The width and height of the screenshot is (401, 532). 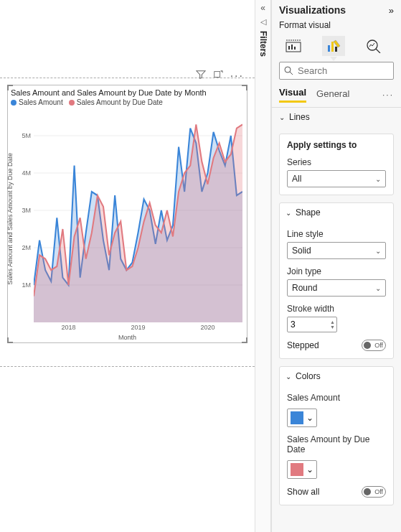 What do you see at coordinates (263, 8) in the screenshot?
I see `expand-filters-icon: «` at bounding box center [263, 8].